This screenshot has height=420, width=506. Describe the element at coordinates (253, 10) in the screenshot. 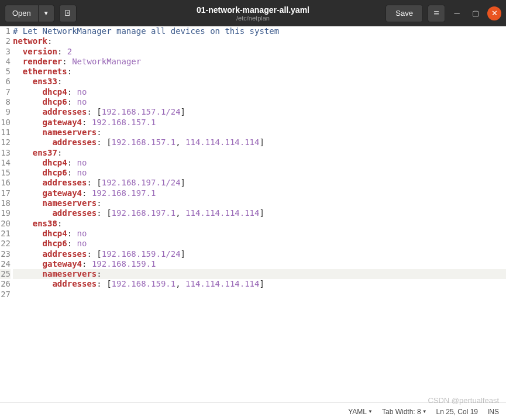

I see `title-filename: 01-network-manager-all.yaml` at that location.